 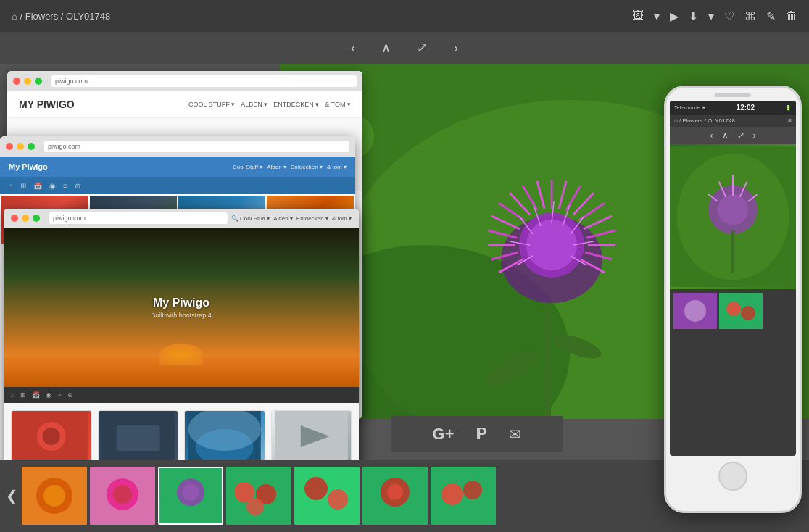 What do you see at coordinates (733, 311) in the screenshot?
I see `phone-thumbs` at bounding box center [733, 311].